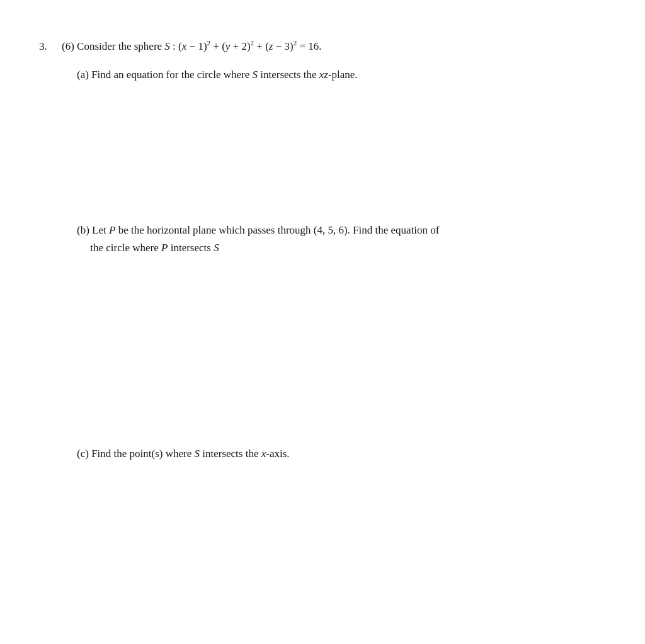  Describe the element at coordinates (224, 74) in the screenshot. I see `part-a-text: Find an equation for the circle where S …` at that location.